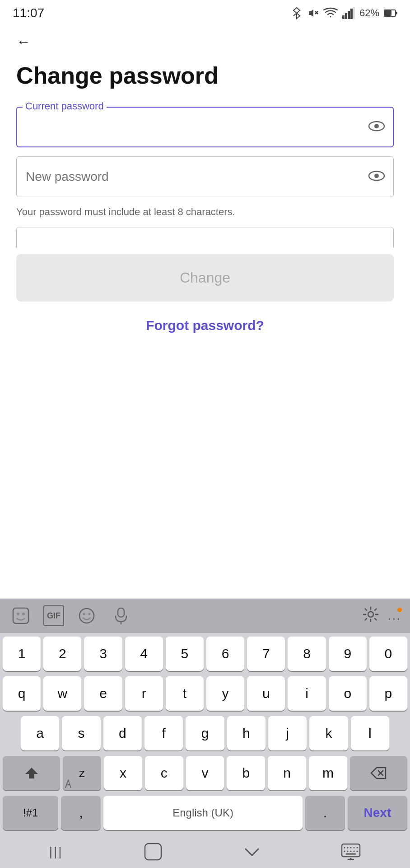 The width and height of the screenshot is (410, 868). Describe the element at coordinates (22, 654) in the screenshot. I see `key-1: 1` at that location.